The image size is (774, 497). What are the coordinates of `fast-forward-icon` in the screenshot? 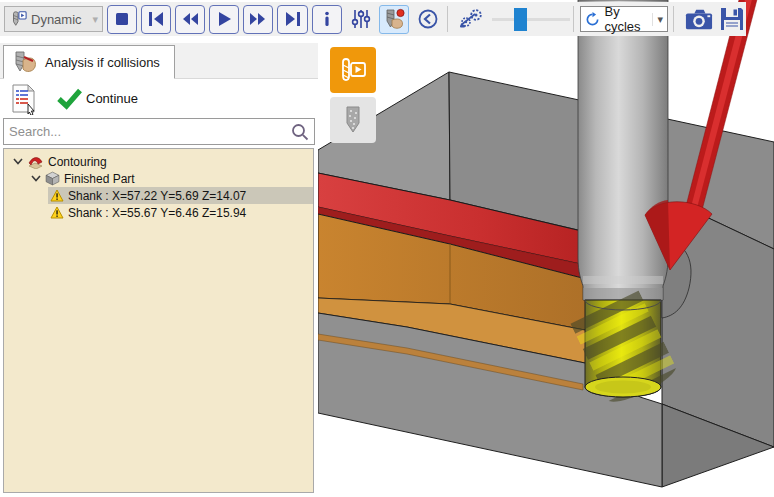 It's located at (258, 19).